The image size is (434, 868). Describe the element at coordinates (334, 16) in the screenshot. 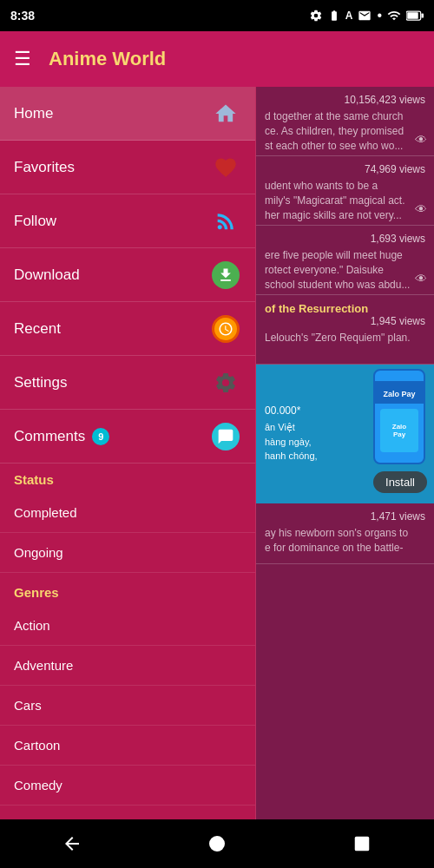

I see `battery-saver-icon` at that location.